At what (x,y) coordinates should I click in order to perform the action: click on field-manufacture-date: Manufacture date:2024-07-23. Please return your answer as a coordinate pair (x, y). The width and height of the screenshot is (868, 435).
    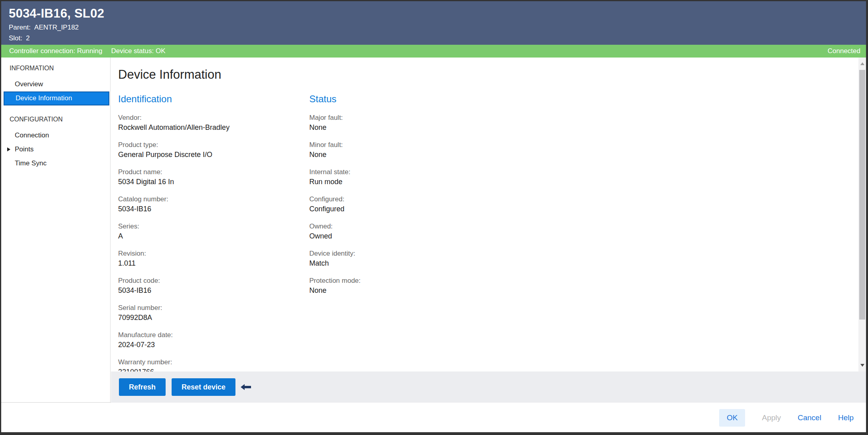
    Looking at the image, I should click on (206, 340).